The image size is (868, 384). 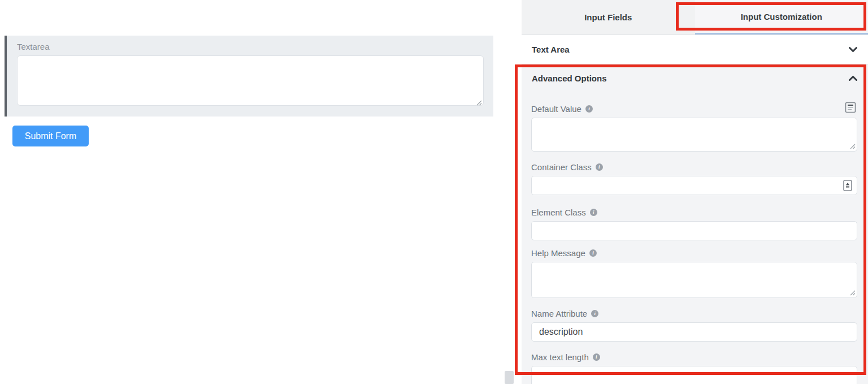 What do you see at coordinates (850, 107) in the screenshot?
I see `notes-icon` at bounding box center [850, 107].